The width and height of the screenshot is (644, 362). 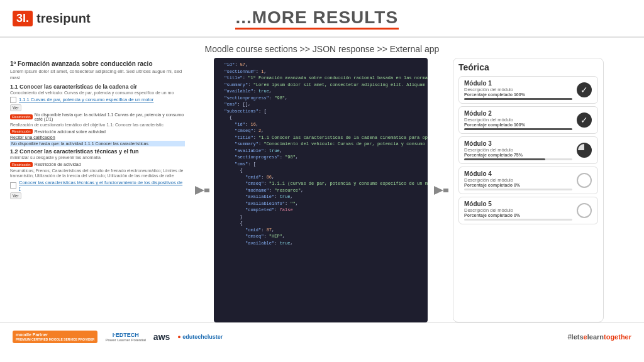 What do you see at coordinates (321, 145) in the screenshot?
I see `json-line: "summary": "Conocimiento del vehículo: C…` at bounding box center [321, 145].